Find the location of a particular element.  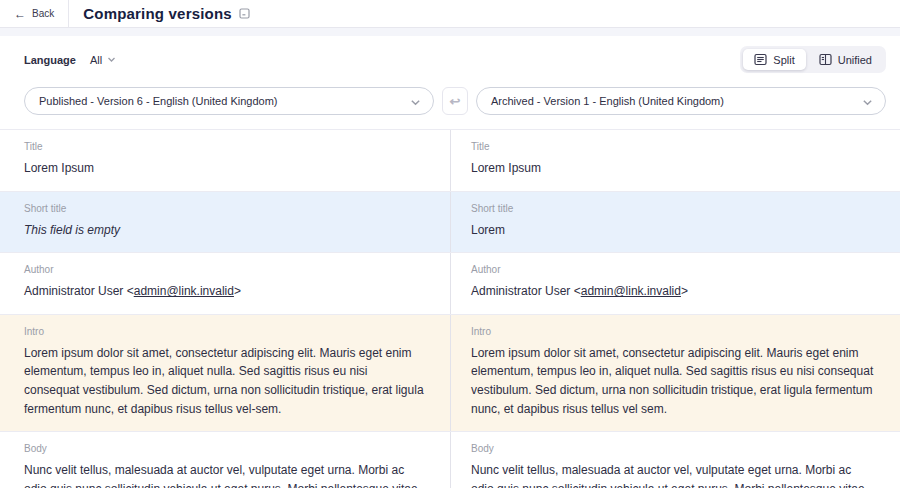

split-view-button: Split is located at coordinates (774, 60).